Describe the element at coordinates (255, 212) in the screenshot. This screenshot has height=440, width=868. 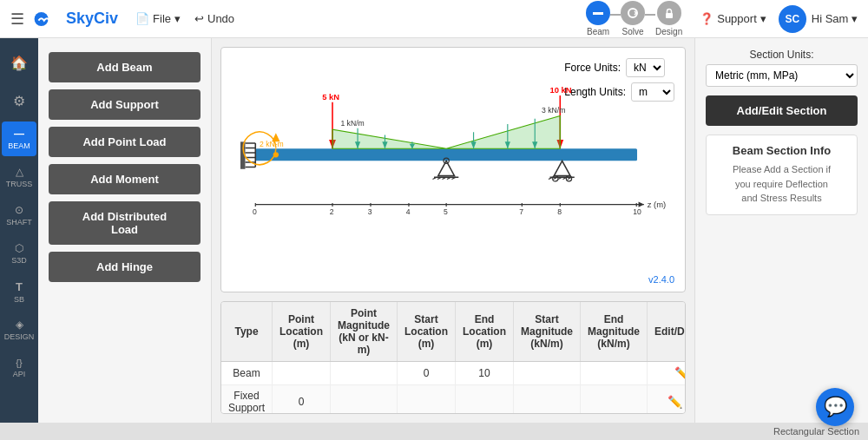
I see `svg-text: 0` at that location.